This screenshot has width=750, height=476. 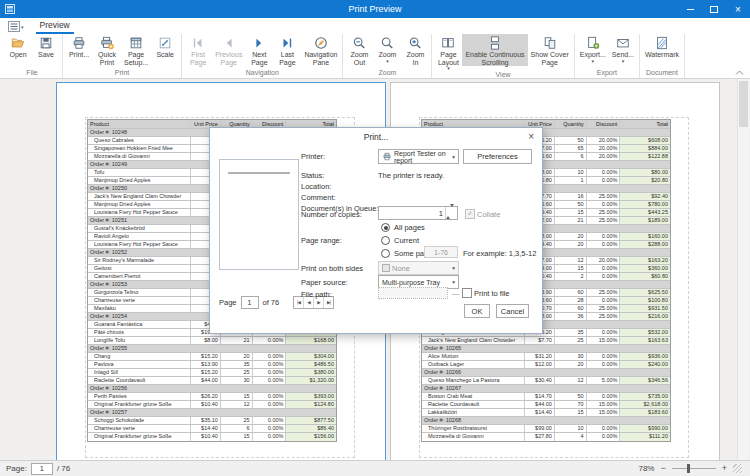 What do you see at coordinates (662, 46) in the screenshot?
I see `ribbon-button-watermark: Watermark` at bounding box center [662, 46].